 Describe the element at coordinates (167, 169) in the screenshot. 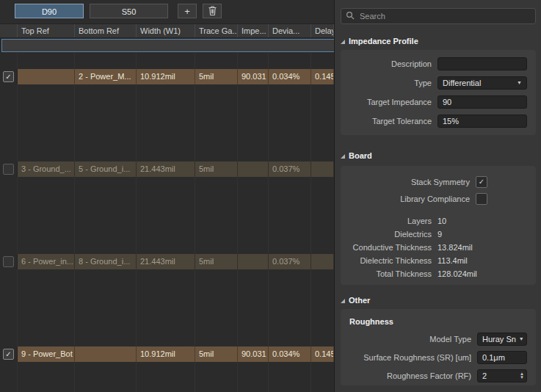

I see `table-row: 3 - Ground_... 5 - Ground_i... 21.443mil…` at that location.